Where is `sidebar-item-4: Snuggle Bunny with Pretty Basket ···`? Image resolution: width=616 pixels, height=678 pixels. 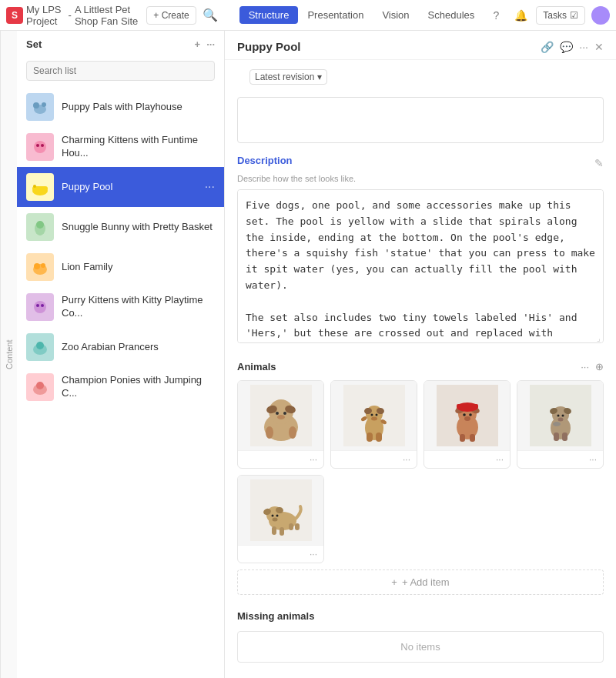
sidebar-item-4: Snuggle Bunny with Pretty Basket ··· is located at coordinates (120, 227).